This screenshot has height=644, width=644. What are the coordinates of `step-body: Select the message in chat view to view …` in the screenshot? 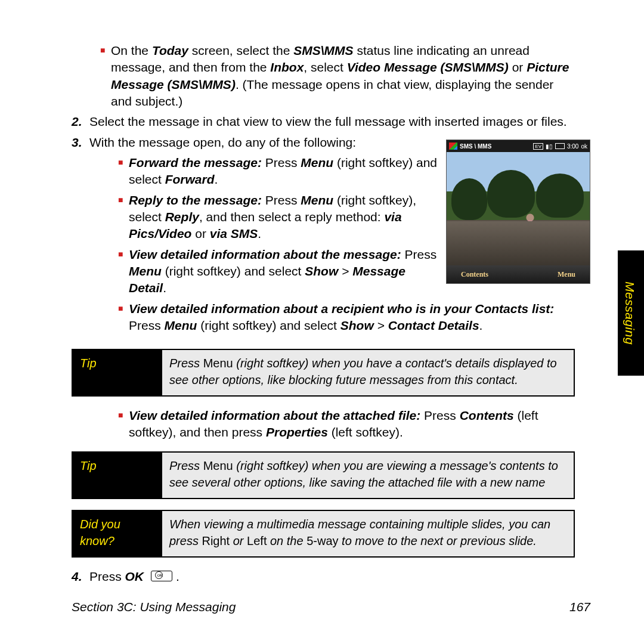 It's located at (331, 122).